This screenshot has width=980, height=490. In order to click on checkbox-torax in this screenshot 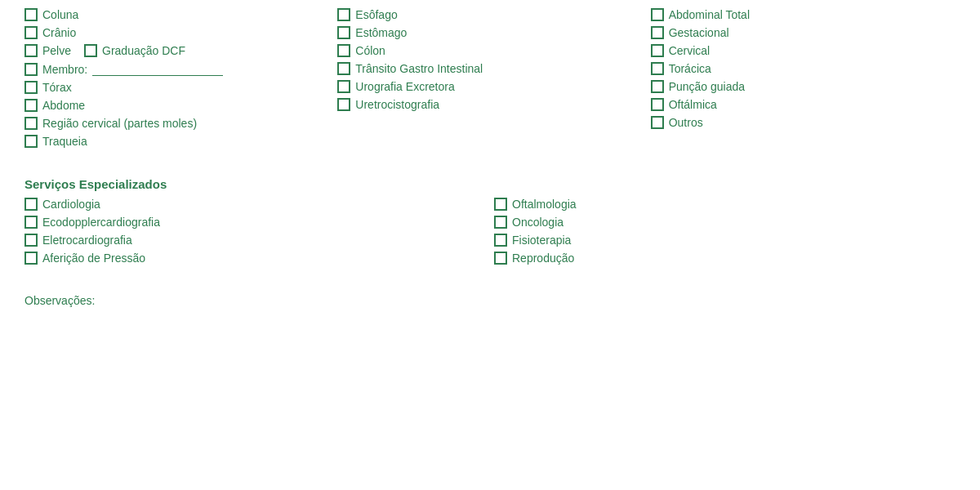, I will do `click(31, 87)`.